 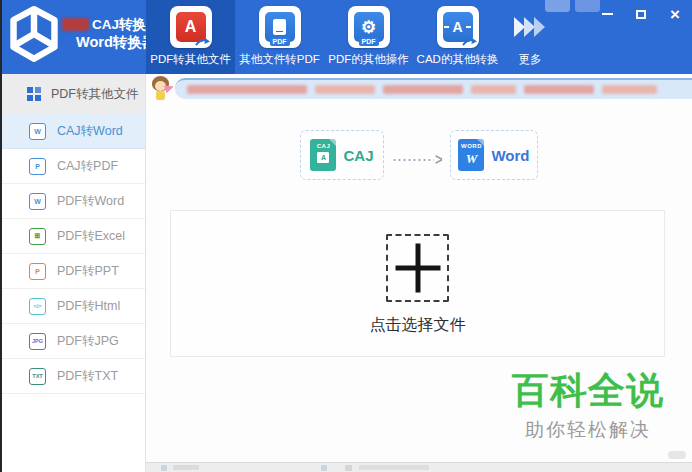 I want to click on pdf-ppt-icon: P, so click(x=38, y=272).